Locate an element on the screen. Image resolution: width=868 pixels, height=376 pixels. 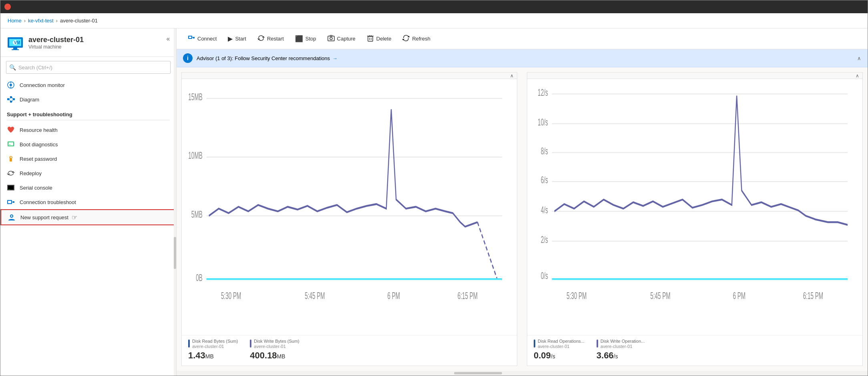
reset-password-icon is located at coordinates (11, 159).